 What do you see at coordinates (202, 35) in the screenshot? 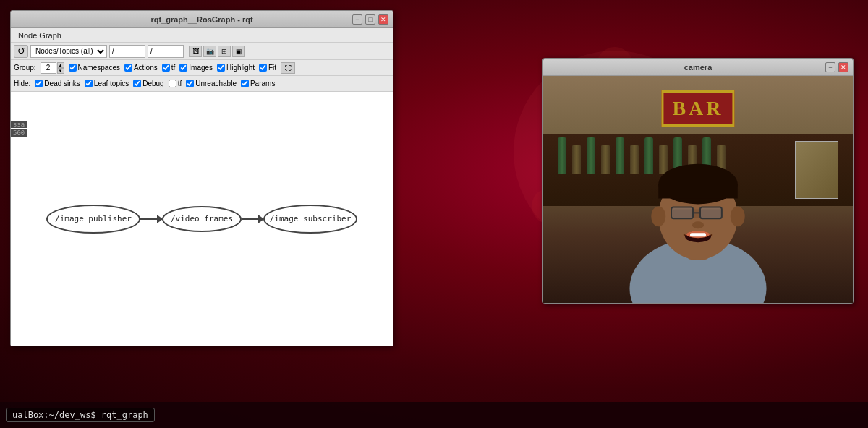
I see `rqt-menubar: Node Graph` at bounding box center [202, 35].